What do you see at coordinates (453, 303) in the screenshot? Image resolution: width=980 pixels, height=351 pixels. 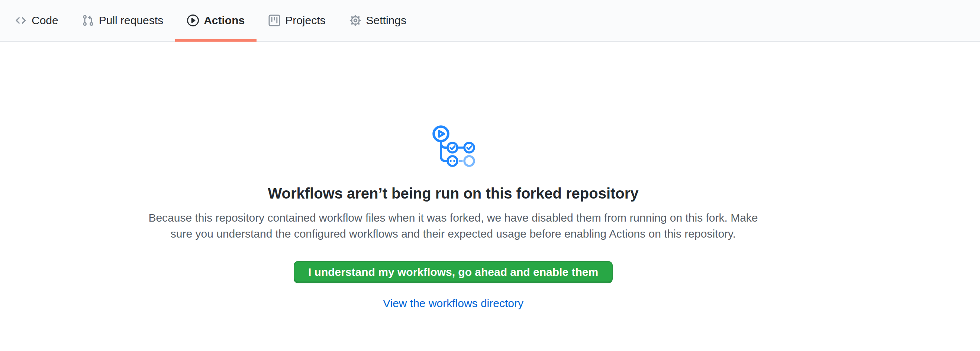 I see `view-workflows-directory-link: View the workflows directory` at bounding box center [453, 303].